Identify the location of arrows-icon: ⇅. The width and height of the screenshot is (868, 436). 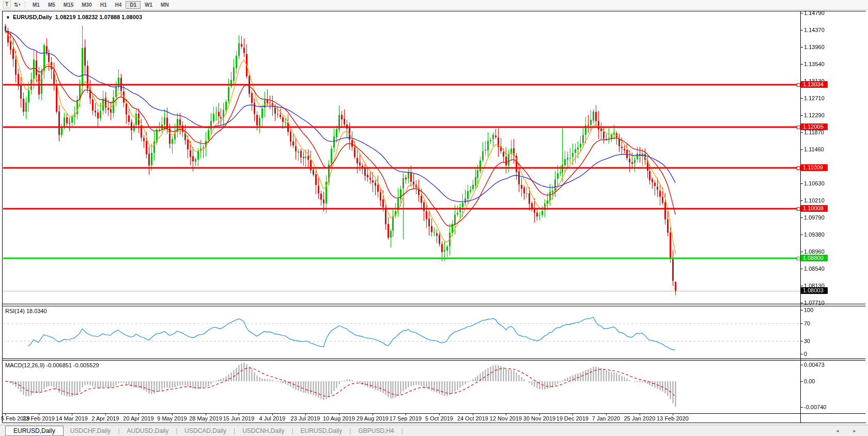
(16, 5).